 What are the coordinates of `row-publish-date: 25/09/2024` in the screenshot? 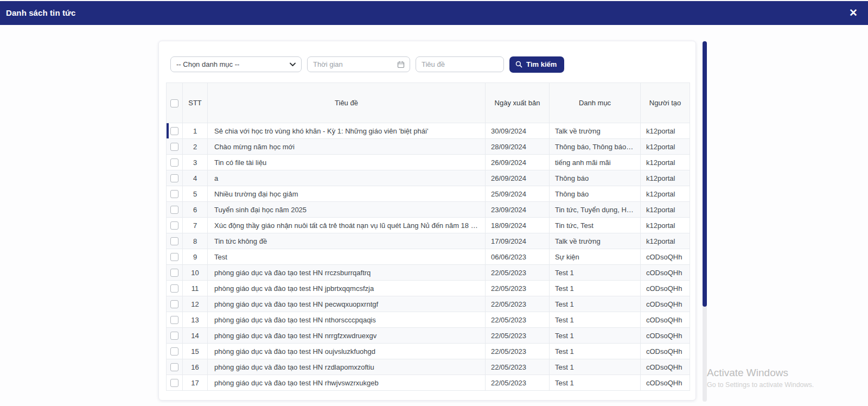 It's located at (518, 194).